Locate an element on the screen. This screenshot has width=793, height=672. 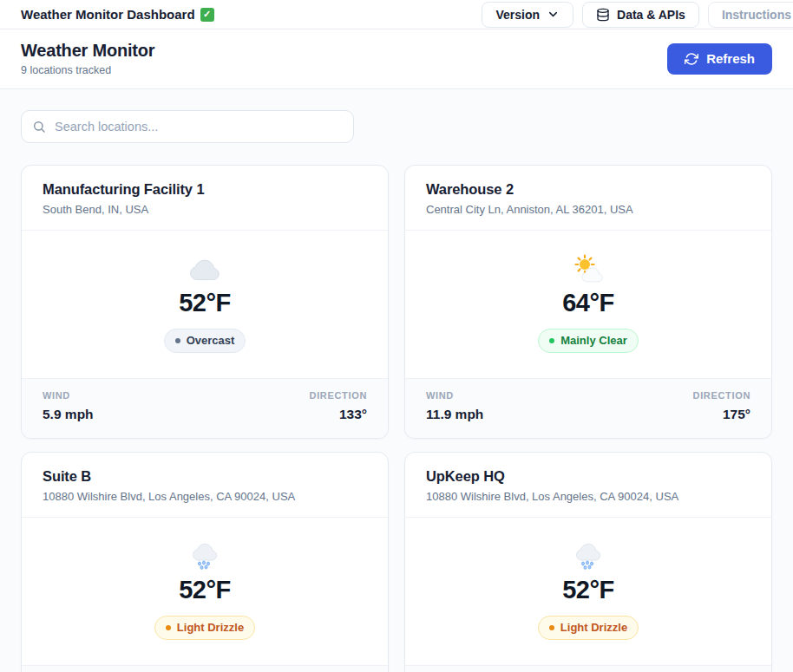
temperature: 64°F is located at coordinates (588, 303).